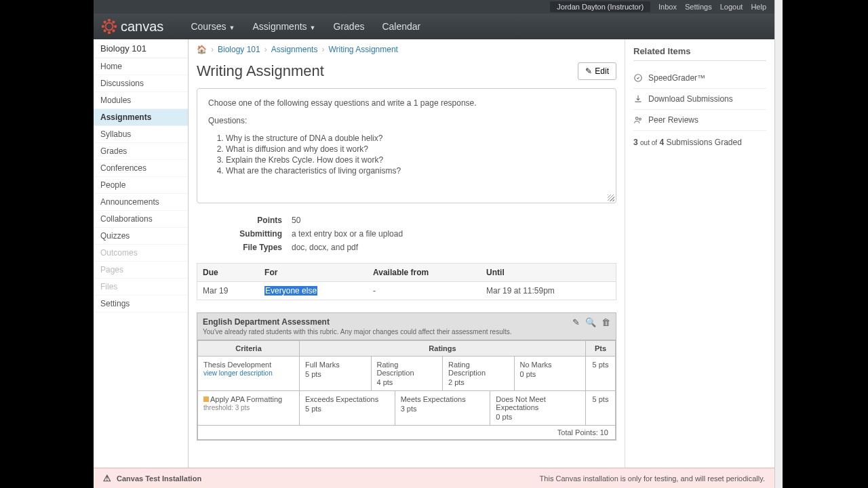 The width and height of the screenshot is (868, 488). What do you see at coordinates (600, 7) in the screenshot?
I see `user-identity: Jordan Dayton (Instructor)` at bounding box center [600, 7].